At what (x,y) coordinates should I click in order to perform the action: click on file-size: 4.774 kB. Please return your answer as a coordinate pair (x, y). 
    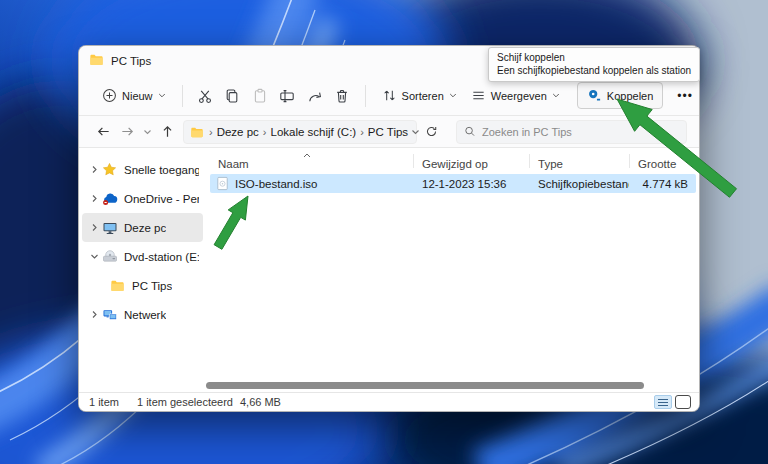
    Looking at the image, I should click on (662, 184).